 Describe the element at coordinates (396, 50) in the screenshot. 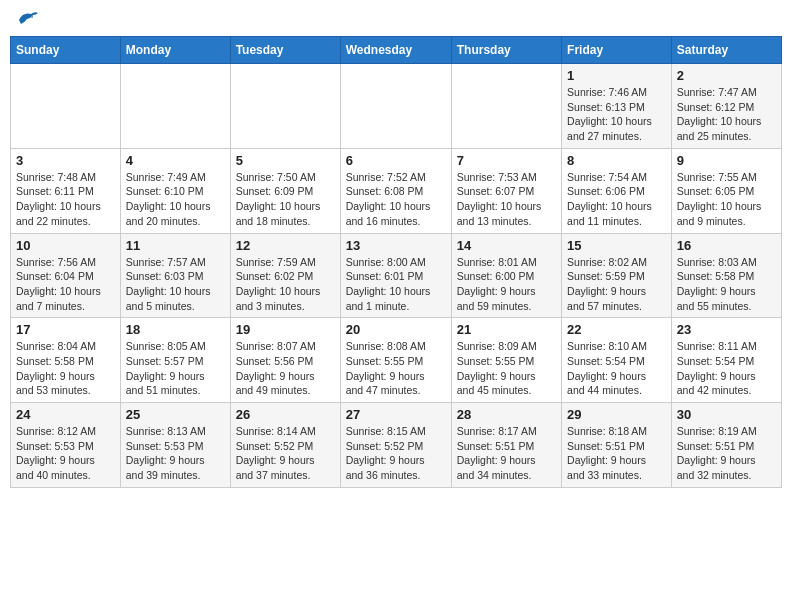

I see `weekday-header-wednesday: Wednesday` at that location.